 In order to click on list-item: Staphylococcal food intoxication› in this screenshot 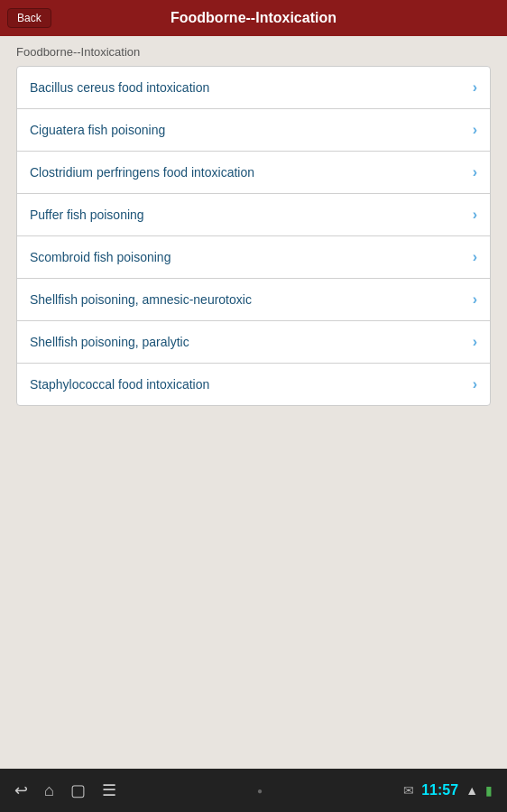, I will do `click(254, 384)`.